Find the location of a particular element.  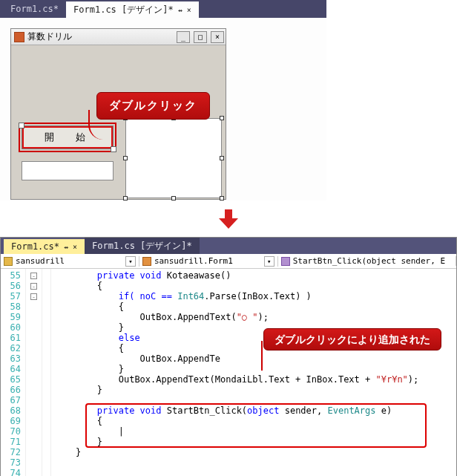

fold-gutter: - - - is located at coordinates (34, 373).